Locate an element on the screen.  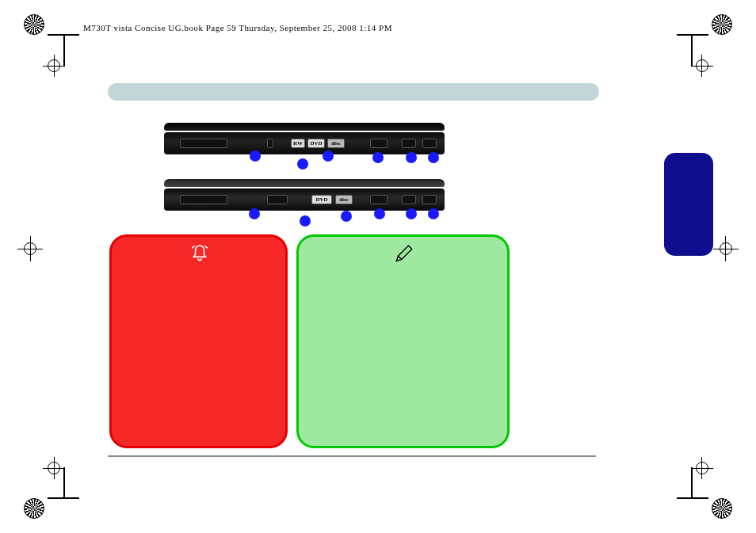
section-tab is located at coordinates (689, 204).